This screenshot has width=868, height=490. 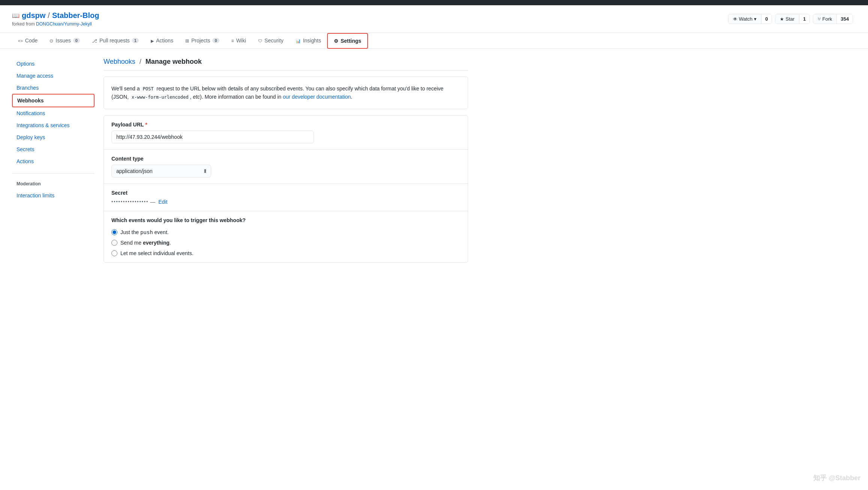 What do you see at coordinates (286, 167) in the screenshot?
I see `content-type-group: Content type application/json applicatio…` at bounding box center [286, 167].